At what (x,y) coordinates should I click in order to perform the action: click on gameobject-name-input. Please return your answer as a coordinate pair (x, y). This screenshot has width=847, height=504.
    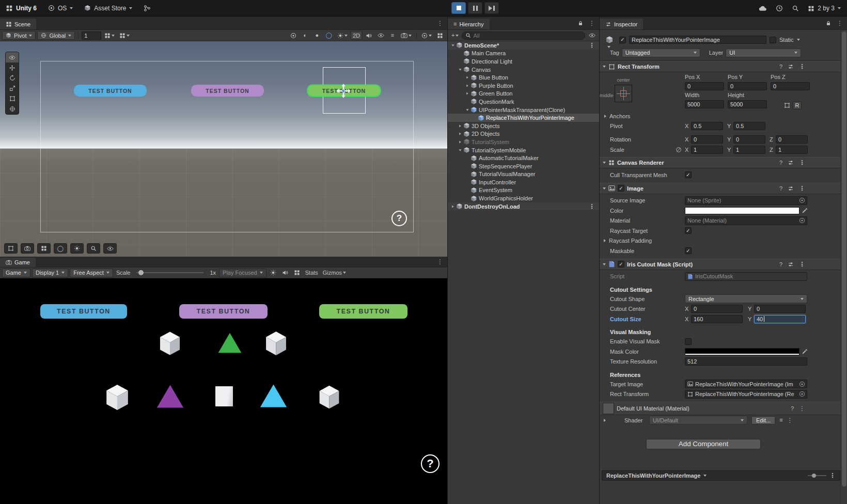
    Looking at the image, I should click on (698, 40).